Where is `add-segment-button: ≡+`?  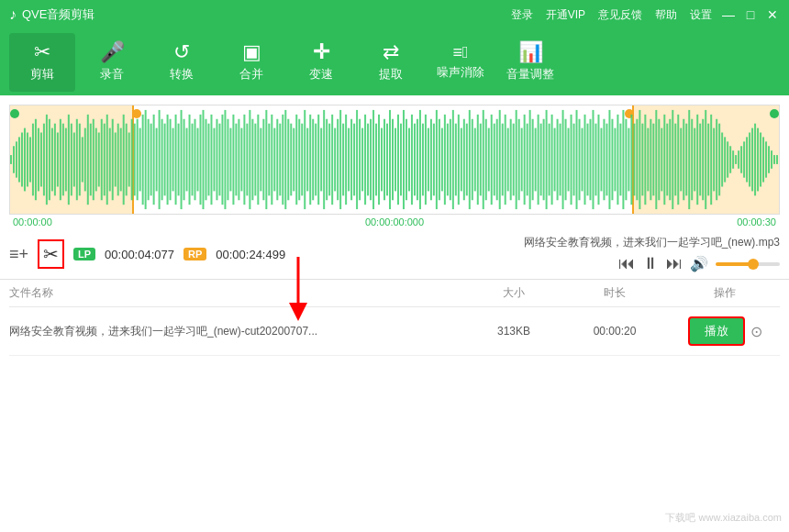
add-segment-button: ≡+ is located at coordinates (18, 255).